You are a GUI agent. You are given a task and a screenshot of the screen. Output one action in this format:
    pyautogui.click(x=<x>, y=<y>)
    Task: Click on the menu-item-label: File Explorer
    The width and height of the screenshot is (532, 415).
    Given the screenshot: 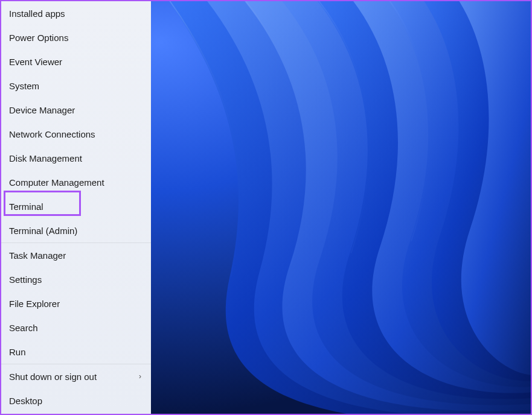 What is the action you would take?
    pyautogui.click(x=34, y=304)
    